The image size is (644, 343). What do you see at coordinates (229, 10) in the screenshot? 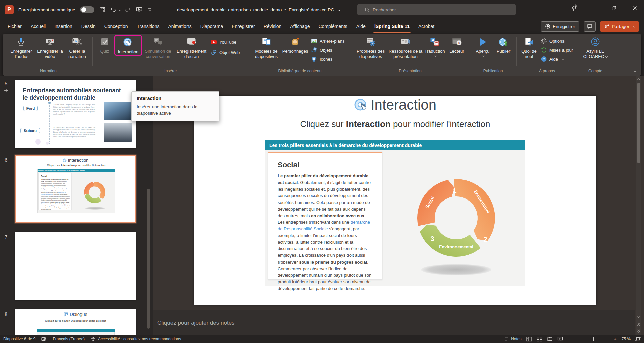
I see `document-title: developpement_durable_entreprises_module…` at bounding box center [229, 10].